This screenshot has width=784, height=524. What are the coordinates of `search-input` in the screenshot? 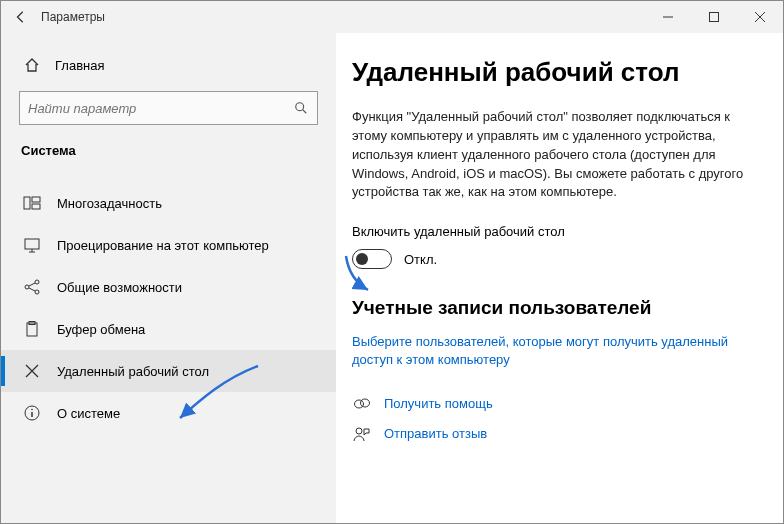 It's located at (160, 108).